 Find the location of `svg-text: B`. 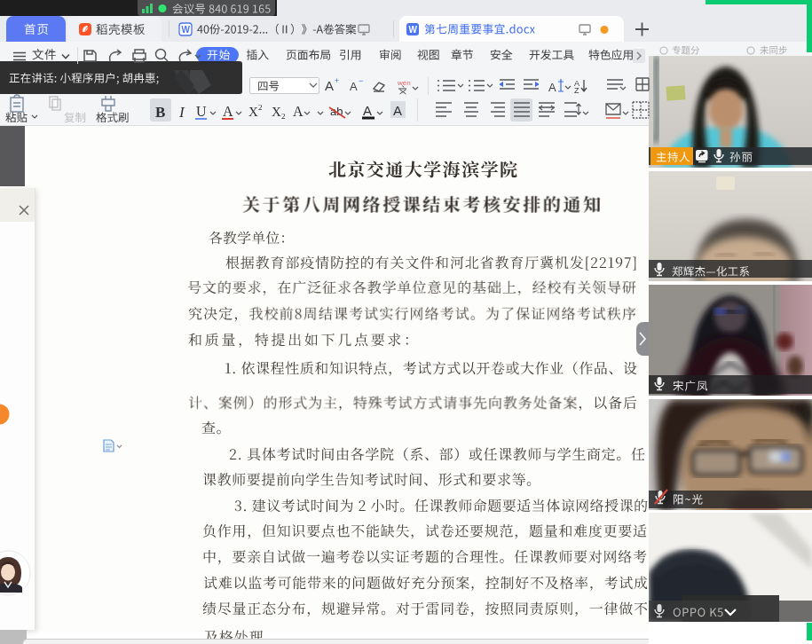

svg-text: B is located at coordinates (160, 112).